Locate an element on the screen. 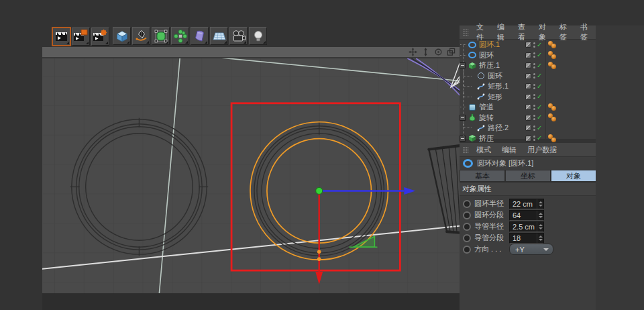  tree-row-rectangle: 矩形 ✓ is located at coordinates (527, 97).